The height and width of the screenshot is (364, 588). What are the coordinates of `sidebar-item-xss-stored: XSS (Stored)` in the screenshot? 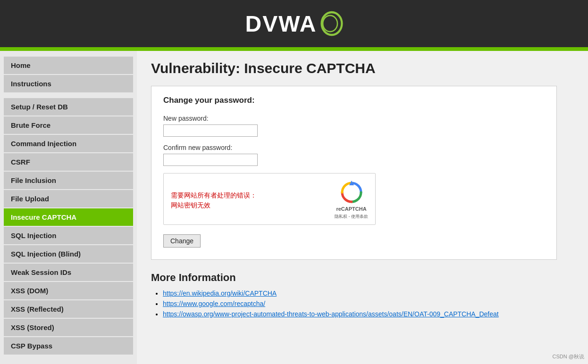 It's located at (68, 327).